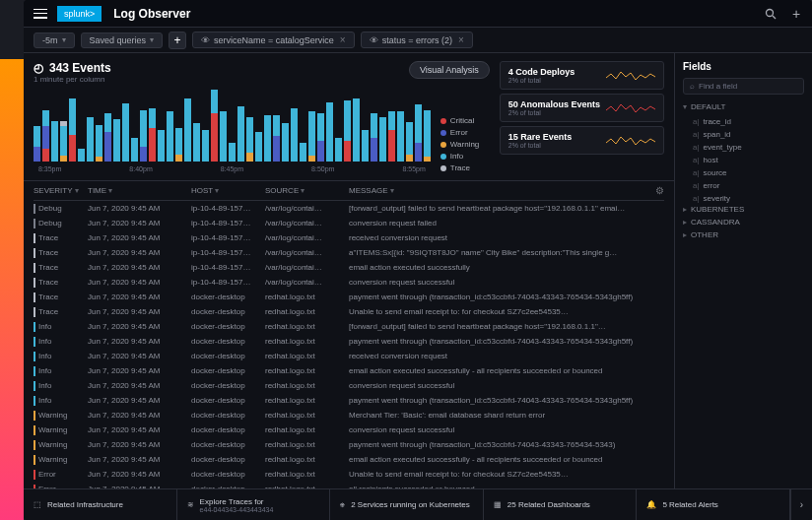 The height and width of the screenshot is (520, 812). Describe the element at coordinates (101, 504) in the screenshot. I see `footer-link: ⬚Related Infrastructure` at that location.